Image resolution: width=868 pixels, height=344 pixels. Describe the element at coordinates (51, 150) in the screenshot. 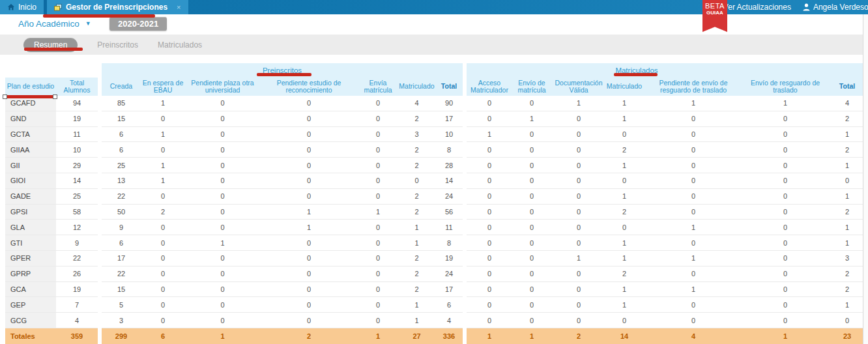

I see `table-row: GIIAA10` at that location.